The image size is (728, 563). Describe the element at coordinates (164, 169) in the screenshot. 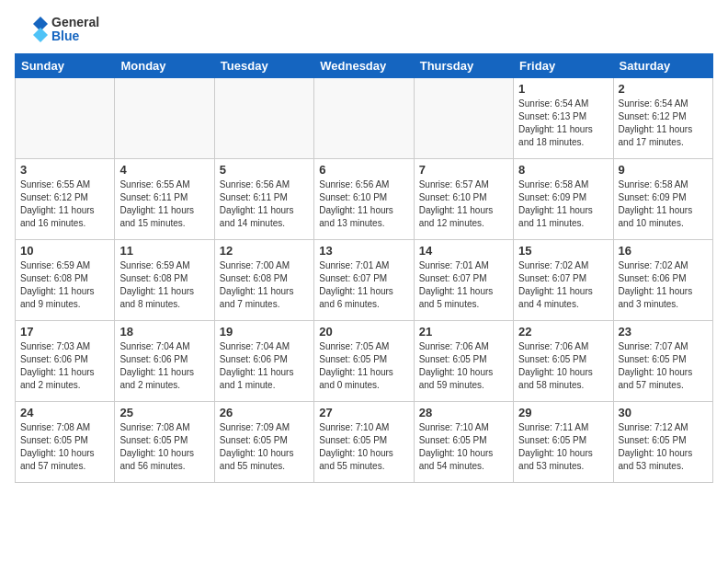

I see `day-number: 4` at that location.